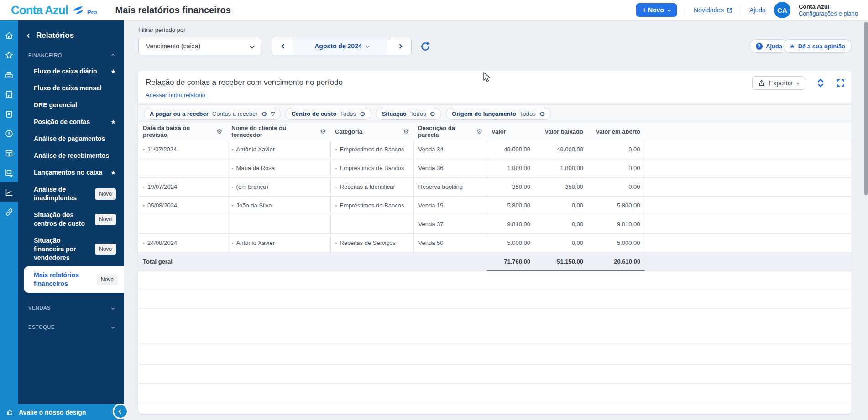  What do you see at coordinates (71, 139) in the screenshot?
I see `sidebar-item-analise-de-pagamentos: Análise de pagamentos` at bounding box center [71, 139].